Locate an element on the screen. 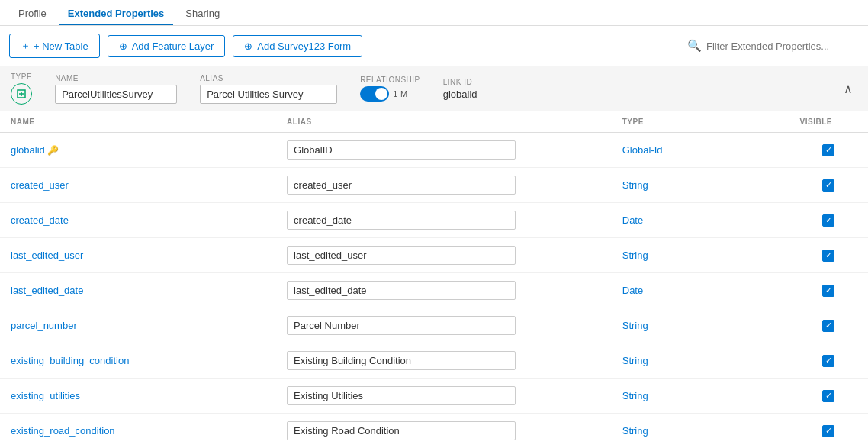 This screenshot has height=448, width=868. toggle-switch: 1-M is located at coordinates (391, 94).